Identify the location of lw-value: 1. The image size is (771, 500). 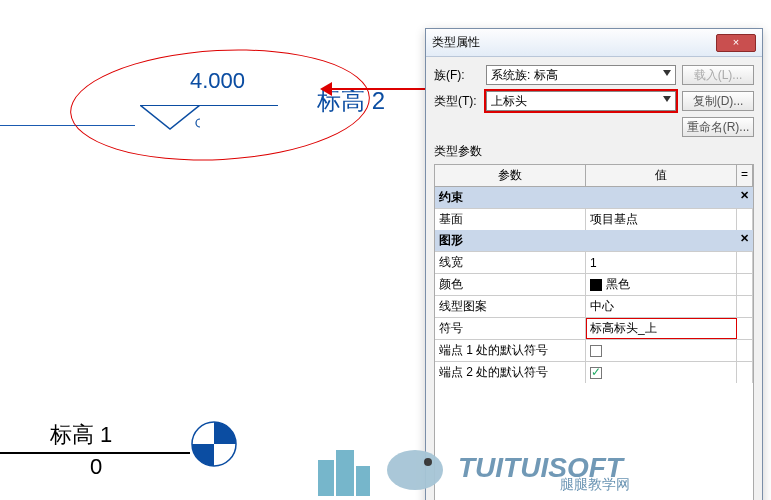
(662, 262).